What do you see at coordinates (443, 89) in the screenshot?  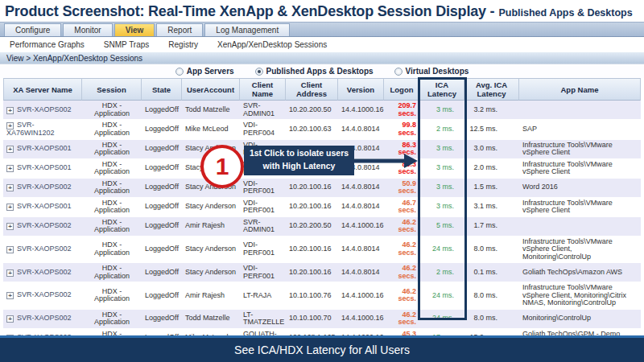 I see `col-header-ica-latency: ICA Latency` at bounding box center [443, 89].